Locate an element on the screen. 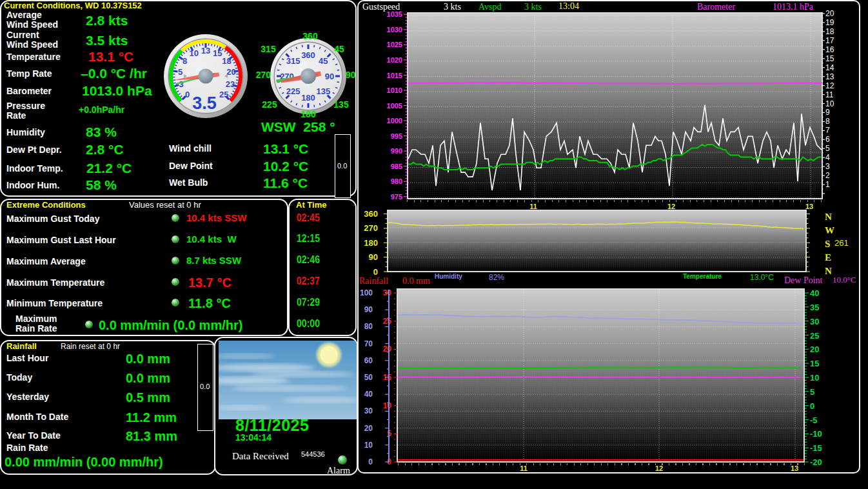  svg-text: 90 is located at coordinates (330, 76).